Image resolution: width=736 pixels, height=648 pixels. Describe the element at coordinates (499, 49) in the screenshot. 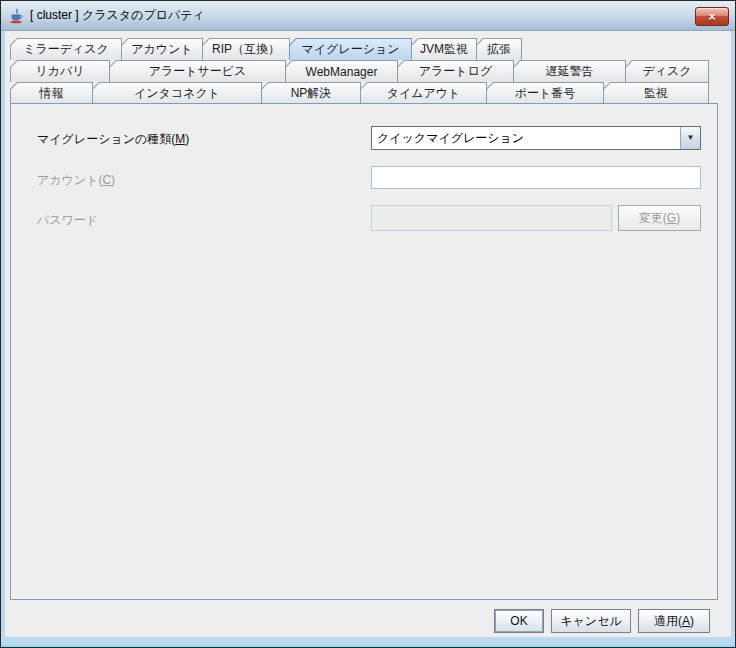

I see `tab-extension: 拡張` at that location.